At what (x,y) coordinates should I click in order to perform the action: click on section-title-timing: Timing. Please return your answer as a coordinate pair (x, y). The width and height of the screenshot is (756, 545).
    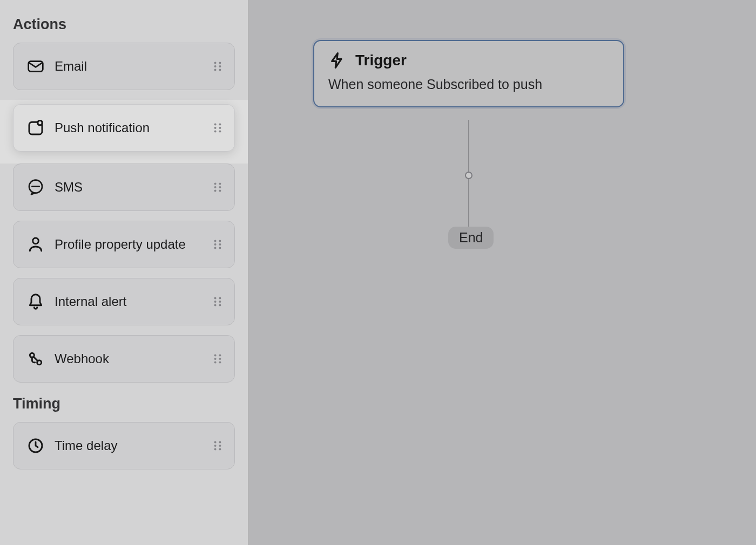
    Looking at the image, I should click on (124, 404).